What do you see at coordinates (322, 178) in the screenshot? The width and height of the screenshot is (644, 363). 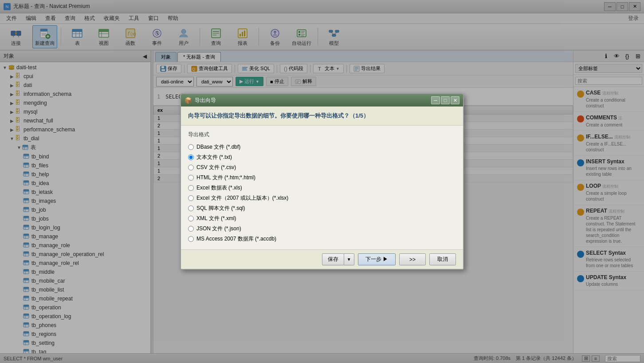 I see `format-option-html: HTML 文件 (*.htm;*.html)` at bounding box center [322, 178].